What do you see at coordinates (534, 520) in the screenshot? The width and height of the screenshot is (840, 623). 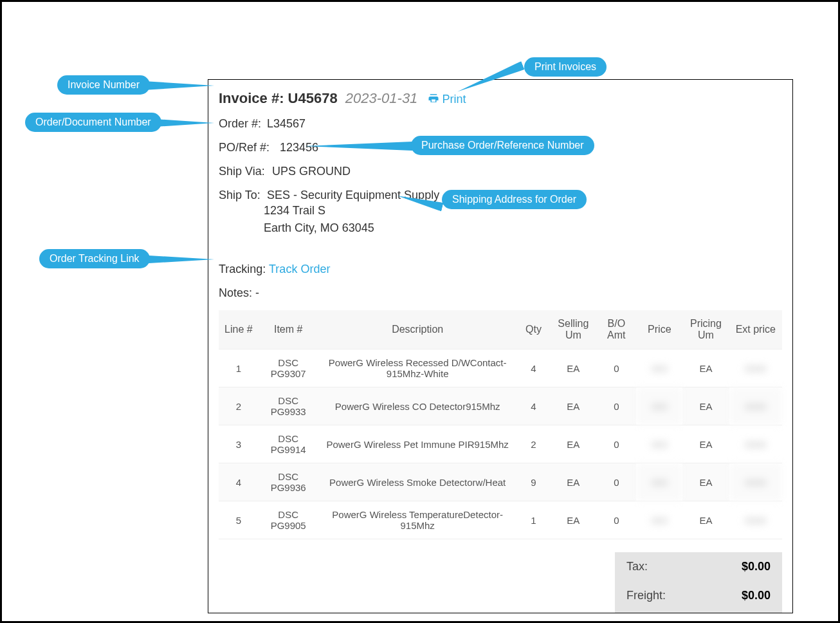 I see `cell-qty: 1` at bounding box center [534, 520].